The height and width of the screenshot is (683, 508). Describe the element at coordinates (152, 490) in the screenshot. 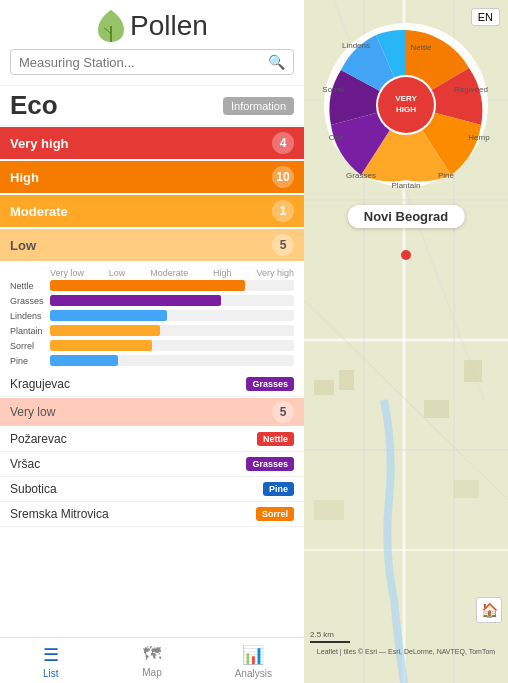

I see `station-subotica: Subotica Pine` at that location.